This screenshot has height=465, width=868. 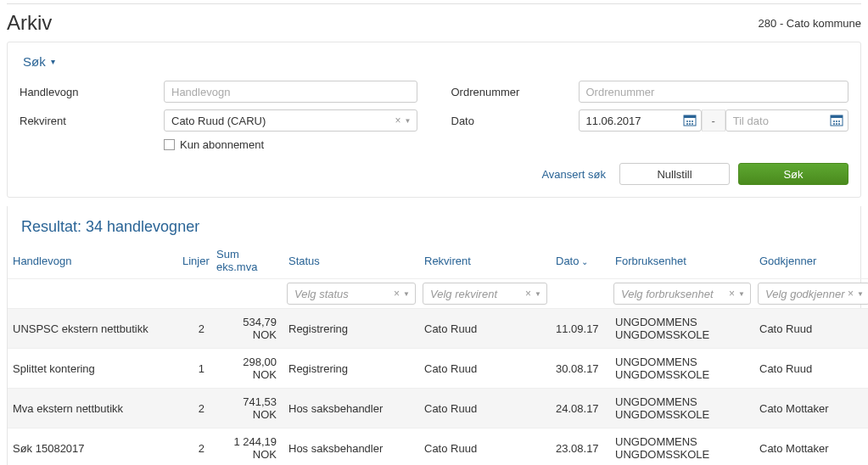 What do you see at coordinates (92, 447) in the screenshot?
I see `cell-handlevogn: Søk 15082017` at bounding box center [92, 447].